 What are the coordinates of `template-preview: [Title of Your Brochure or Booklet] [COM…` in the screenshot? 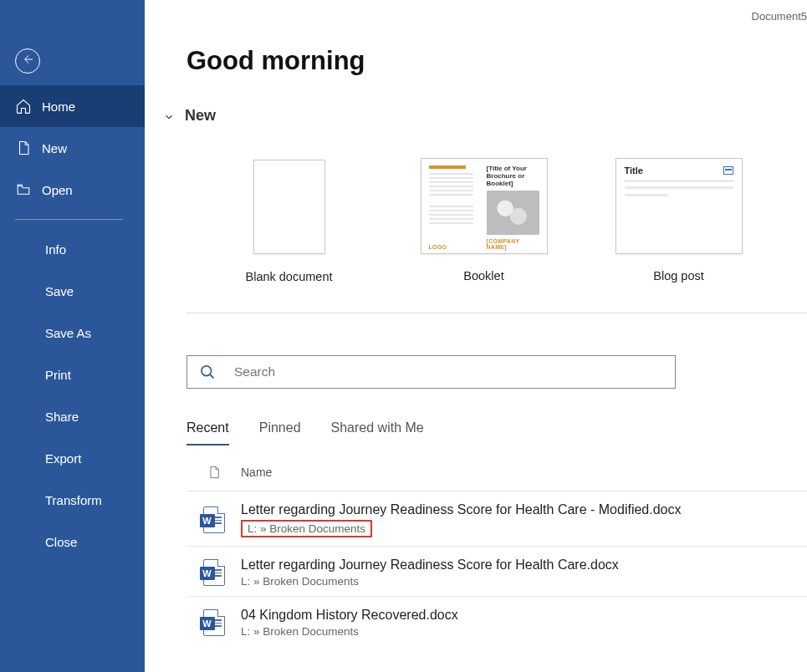 It's located at (484, 206).